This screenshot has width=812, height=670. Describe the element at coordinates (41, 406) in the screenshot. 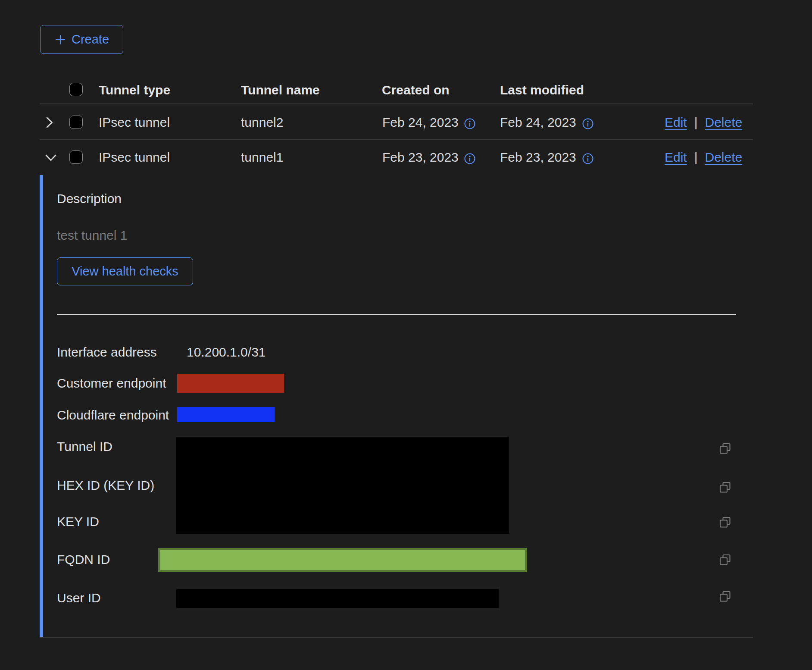

I see `expanded-row-accent-bar` at that location.